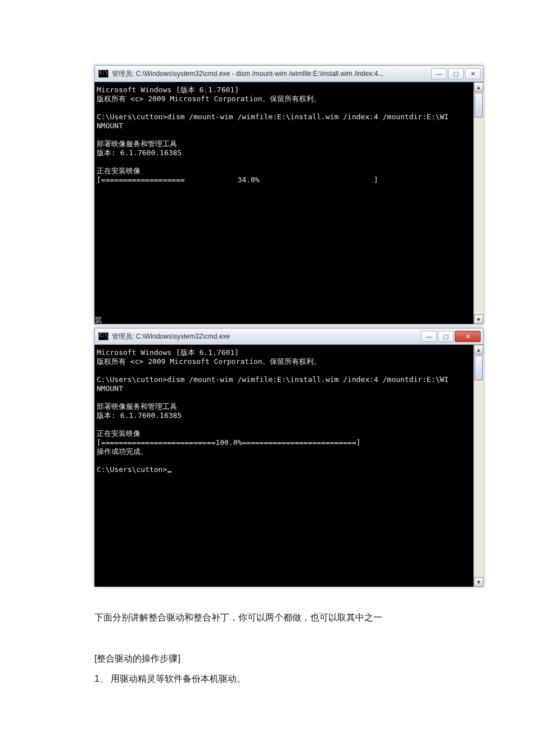  I want to click on window-title: 管理员: C:\Windows\system32\cmd.exe, so click(266, 336).